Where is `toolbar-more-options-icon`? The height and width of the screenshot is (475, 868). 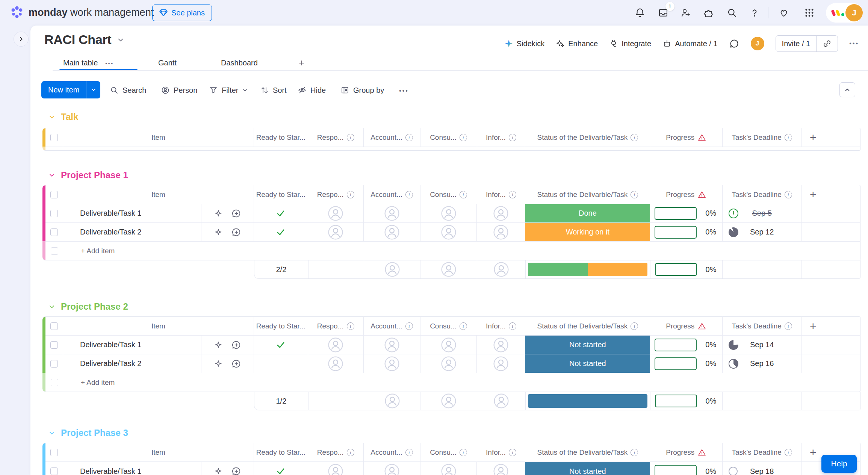
toolbar-more-options-icon is located at coordinates (404, 90).